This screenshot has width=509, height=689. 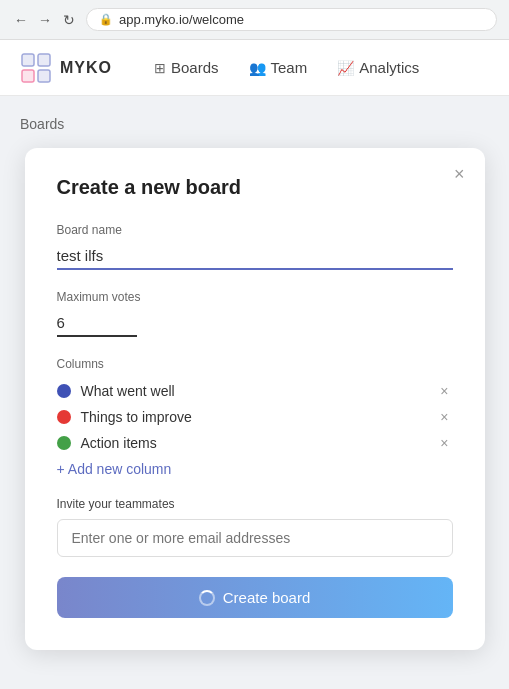 I want to click on max-votes-group: Maximum votes, so click(x=255, y=314).